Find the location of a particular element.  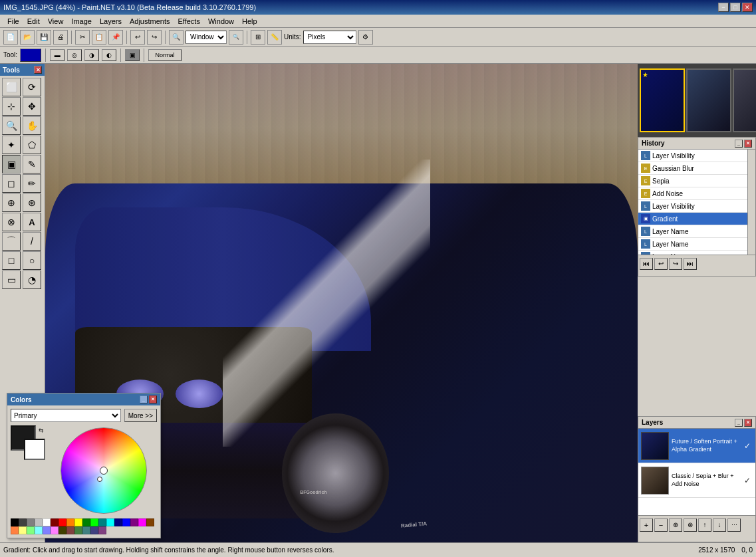

tool-text: A is located at coordinates (32, 222).